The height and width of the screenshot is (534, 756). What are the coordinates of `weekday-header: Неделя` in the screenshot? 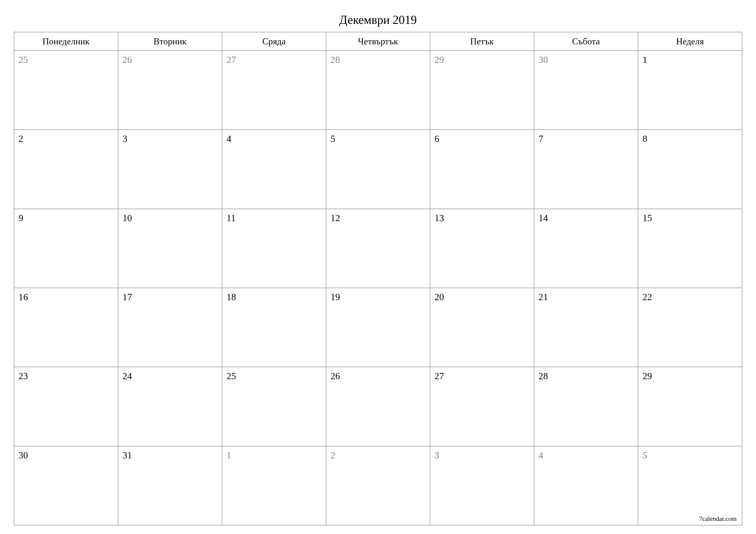 It's located at (690, 41).